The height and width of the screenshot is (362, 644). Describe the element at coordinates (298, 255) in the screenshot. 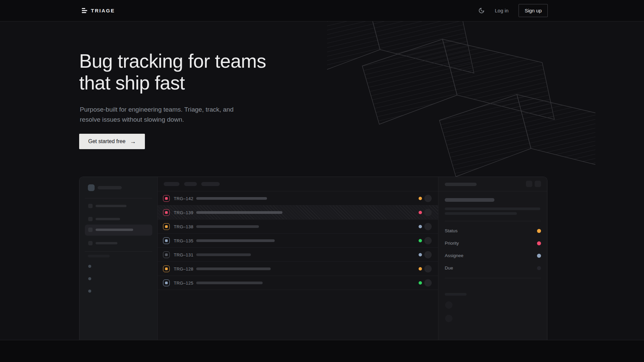

I see `issue-row: TRG–131` at that location.